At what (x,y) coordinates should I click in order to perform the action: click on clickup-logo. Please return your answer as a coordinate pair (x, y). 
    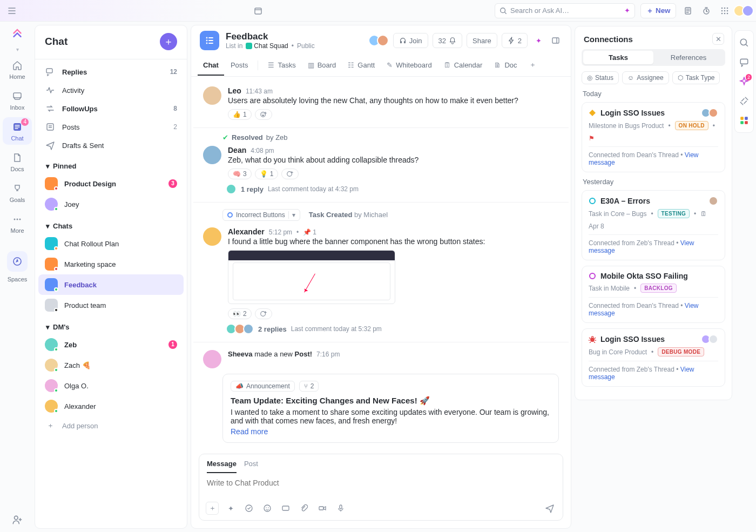
    Looking at the image, I should click on (17, 34).